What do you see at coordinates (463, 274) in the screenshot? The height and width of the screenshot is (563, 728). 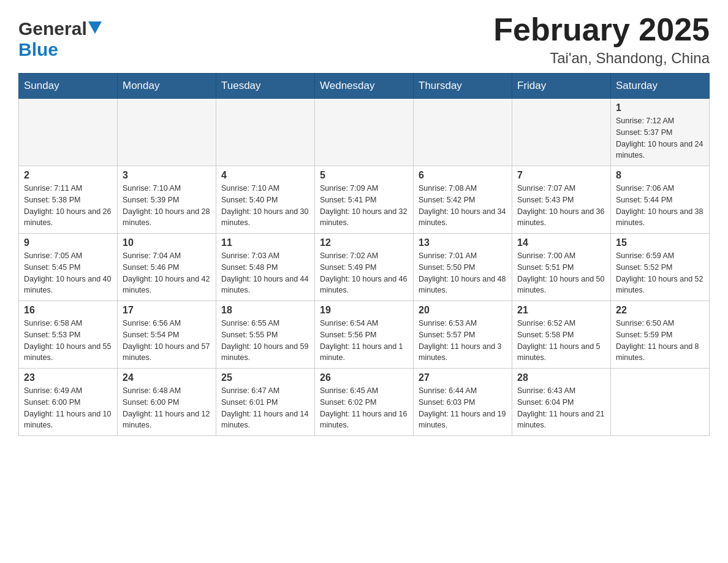 I see `day-info: Sunrise: 7:01 AM Sunset: 5:50 PM Dayligh…` at bounding box center [463, 274].